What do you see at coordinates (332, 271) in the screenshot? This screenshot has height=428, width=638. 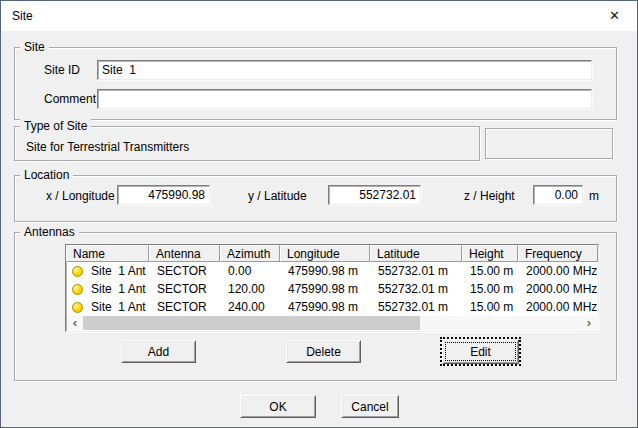 I see `antenna-row: Site 1 Ant 1 SECTOR 0.00 475990.98 m 552…` at bounding box center [332, 271].